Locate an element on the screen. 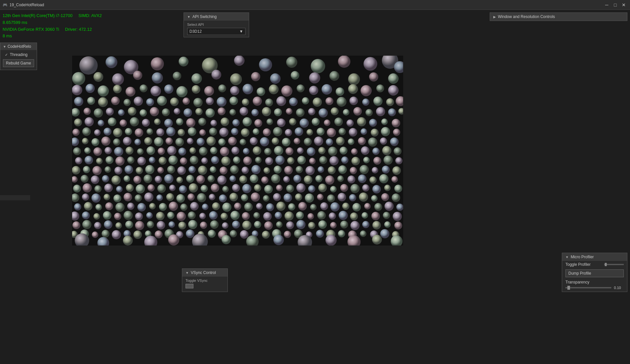 The image size is (630, 364). api-switching-header: ▼ API Switching is located at coordinates (216, 17).